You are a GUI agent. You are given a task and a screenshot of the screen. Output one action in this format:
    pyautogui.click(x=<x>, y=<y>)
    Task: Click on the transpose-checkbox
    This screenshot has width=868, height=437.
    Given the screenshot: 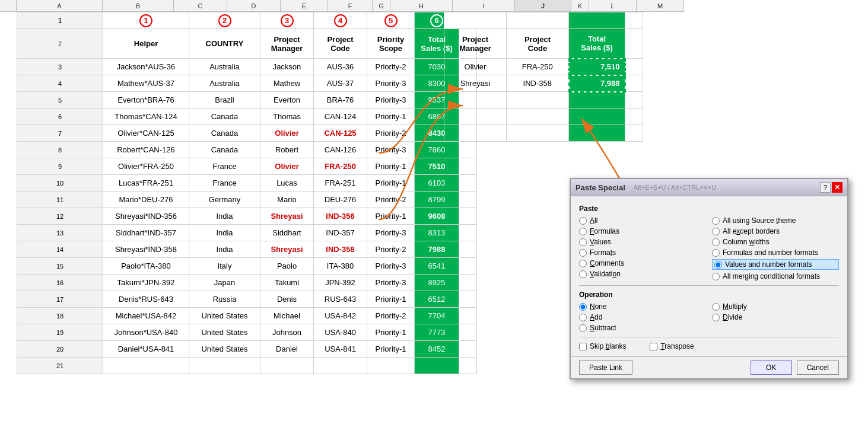 What is the action you would take?
    pyautogui.click(x=654, y=346)
    